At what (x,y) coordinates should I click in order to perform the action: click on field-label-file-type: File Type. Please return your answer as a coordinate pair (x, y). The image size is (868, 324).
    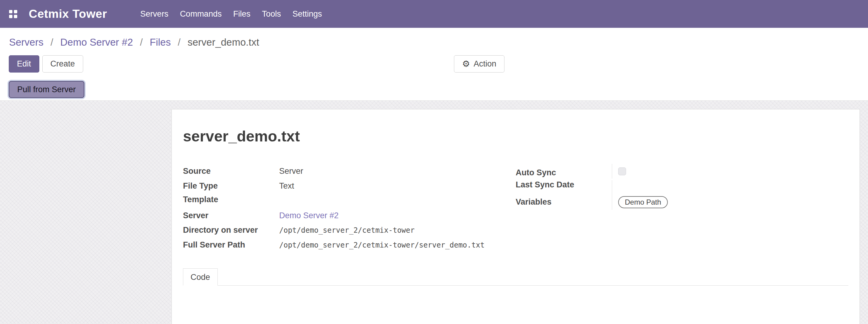
    Looking at the image, I should click on (231, 186).